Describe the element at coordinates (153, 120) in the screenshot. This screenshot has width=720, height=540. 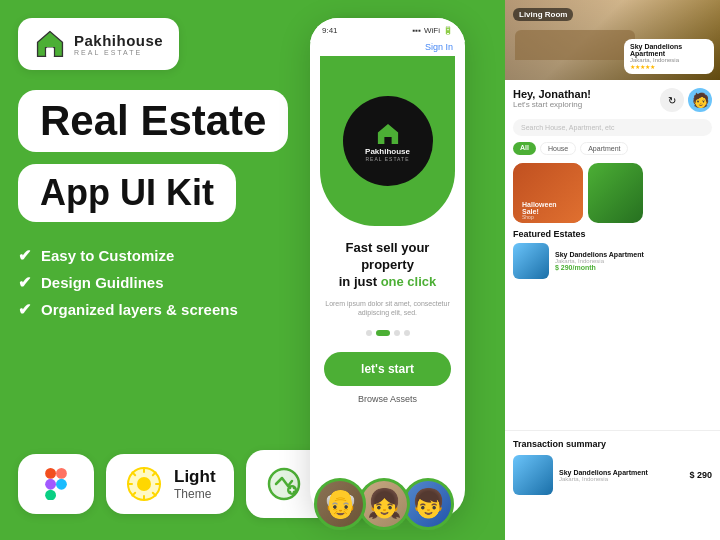
I see `main-title: Real Estate` at that location.